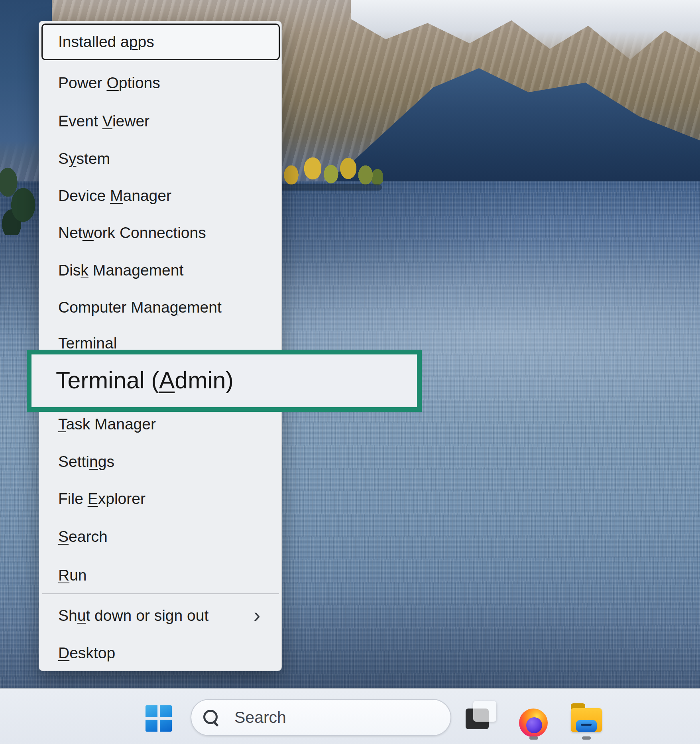  I want to click on menu-separator, so click(161, 594).